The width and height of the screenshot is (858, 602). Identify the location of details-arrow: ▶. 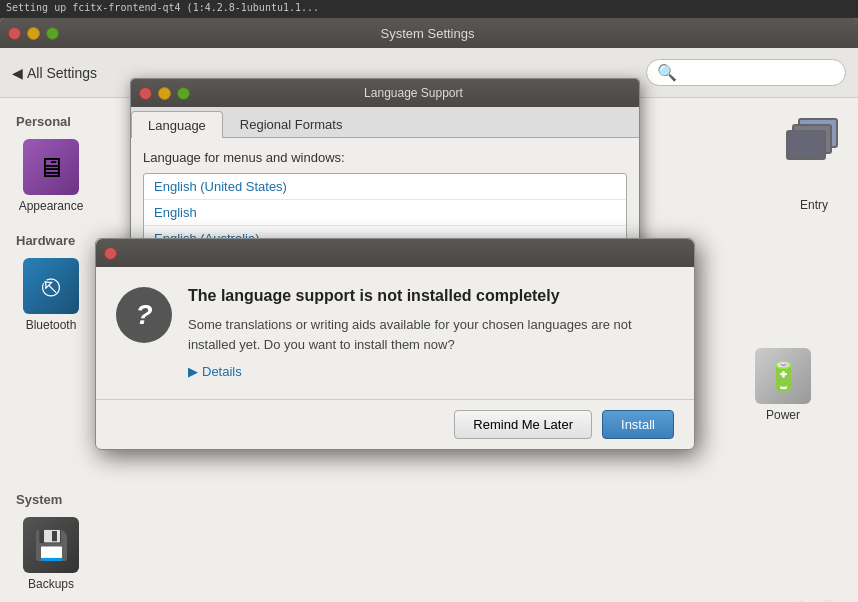
(193, 372).